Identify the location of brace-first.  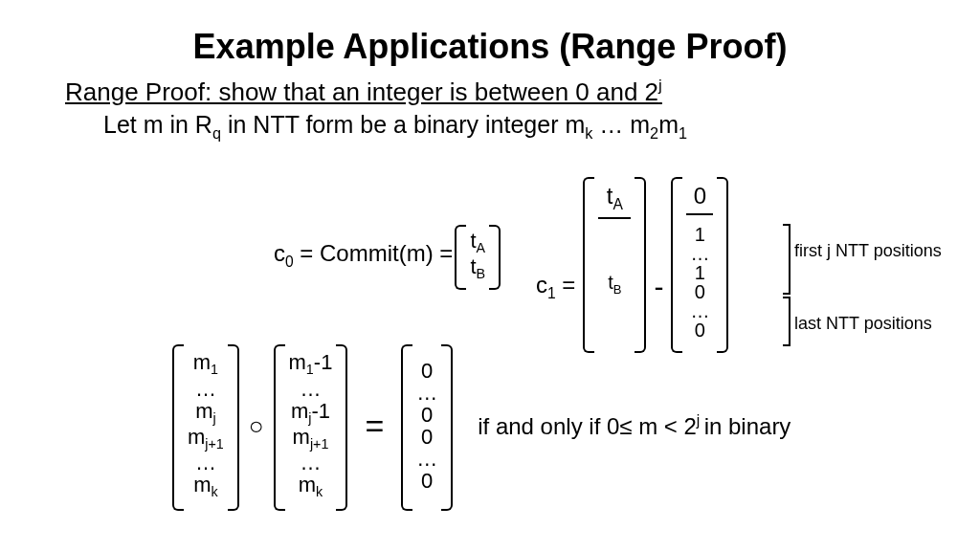
(787, 259).